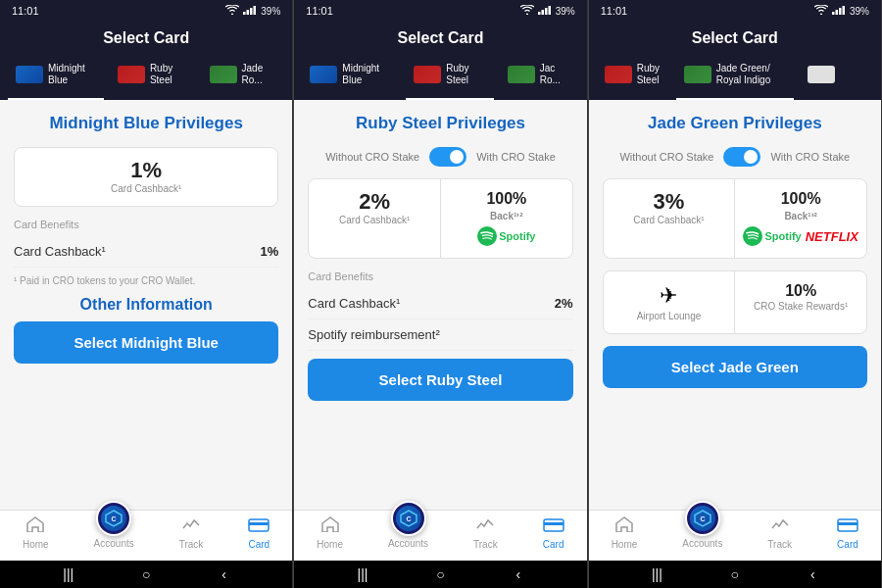 The image size is (882, 588). Describe the element at coordinates (507, 219) in the screenshot. I see `stat-cell-1: 100%Back¹˒² Spotify` at that location.